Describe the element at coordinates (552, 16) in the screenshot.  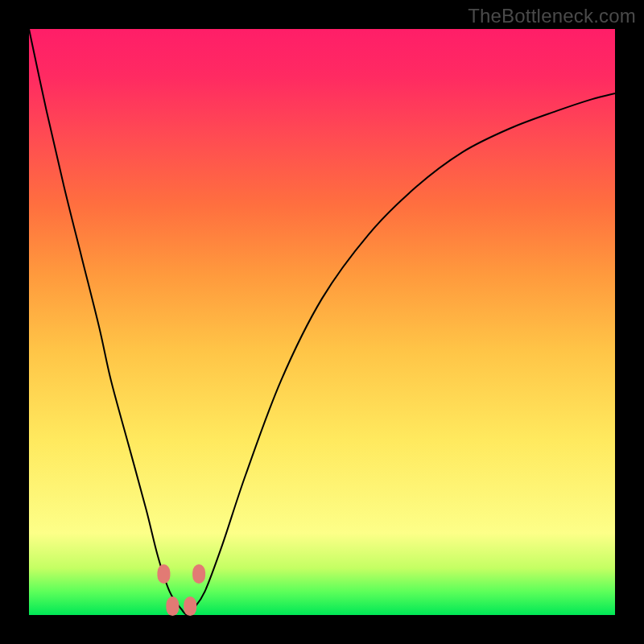
I see `watermark-text: TheBottleneck.com` at that location.